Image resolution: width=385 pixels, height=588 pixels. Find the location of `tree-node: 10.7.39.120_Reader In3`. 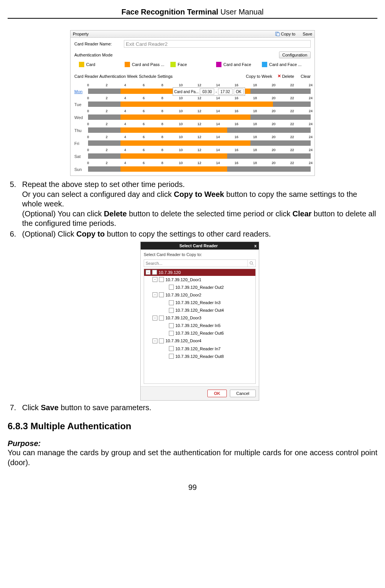

tree-node: 10.7.39.120_Reader In3 is located at coordinates (200, 303).